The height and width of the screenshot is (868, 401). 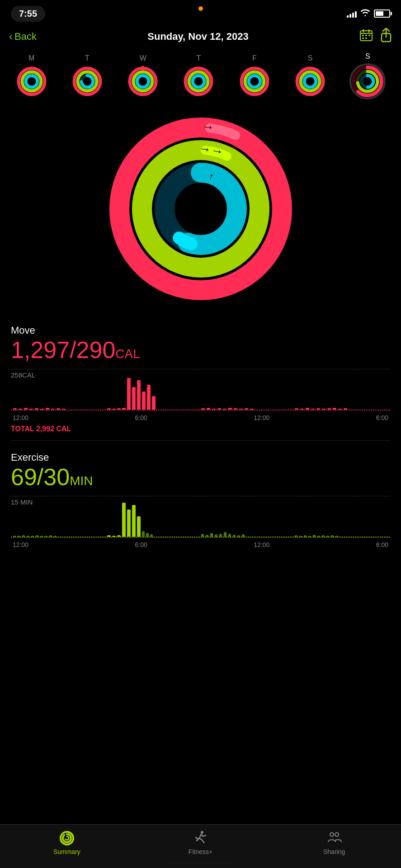 What do you see at coordinates (67, 852) in the screenshot?
I see `tab-summary-label: Summary` at bounding box center [67, 852].